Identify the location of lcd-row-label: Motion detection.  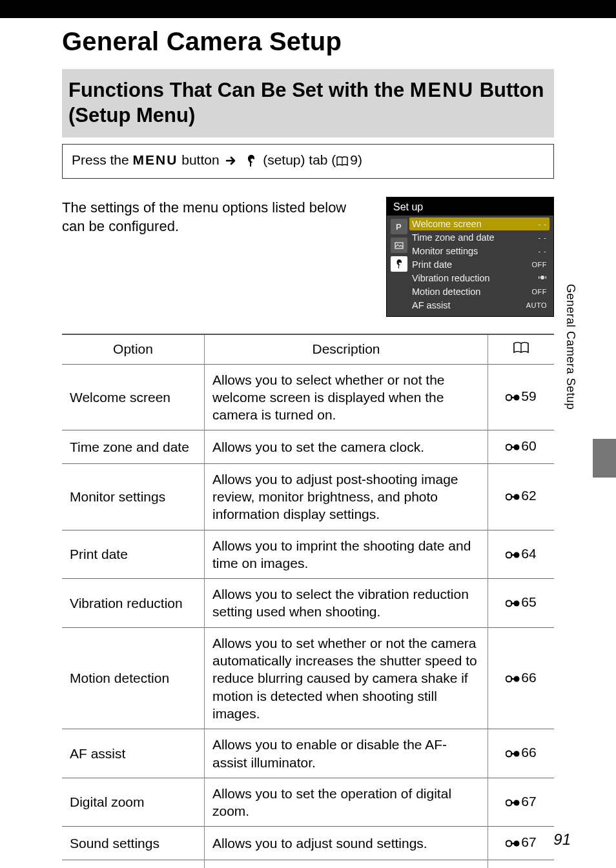
(446, 292).